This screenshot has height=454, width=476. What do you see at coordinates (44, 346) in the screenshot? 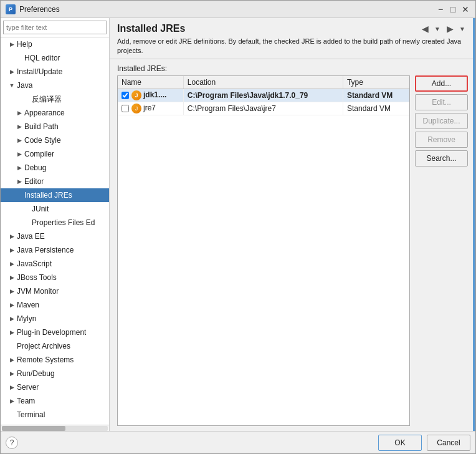
I see `sidebar-item-label: Project Archives` at bounding box center [44, 346].